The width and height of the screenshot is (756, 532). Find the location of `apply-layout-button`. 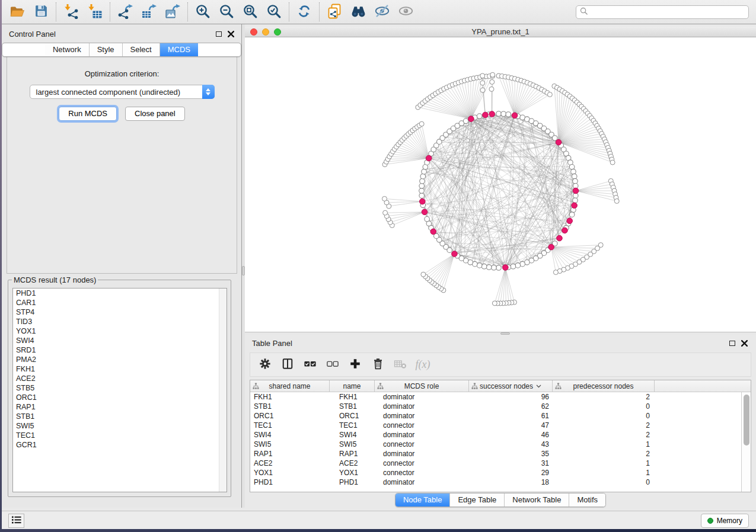

apply-layout-button is located at coordinates (304, 12).